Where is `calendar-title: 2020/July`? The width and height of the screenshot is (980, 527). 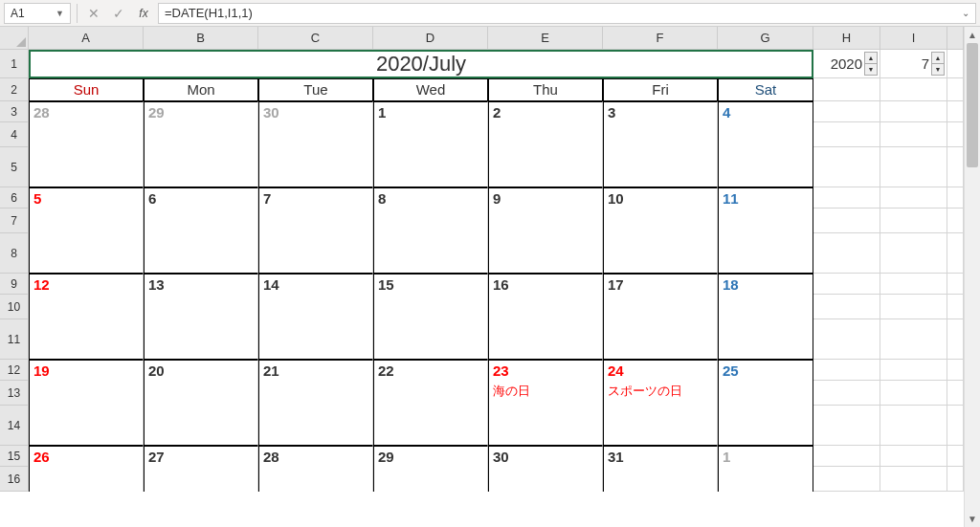 calendar-title: 2020/July is located at coordinates (421, 64).